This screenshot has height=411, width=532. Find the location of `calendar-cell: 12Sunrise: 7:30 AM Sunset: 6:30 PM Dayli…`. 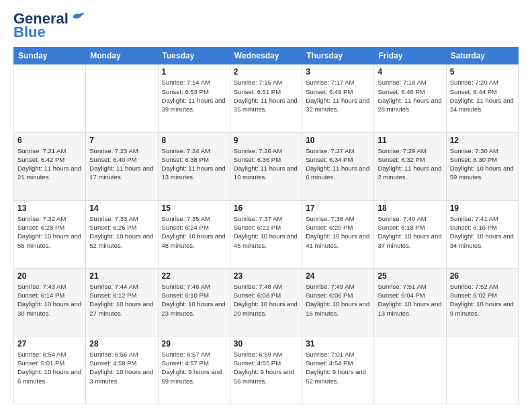

calendar-cell: 12Sunrise: 7:30 AM Sunset: 6:30 PM Dayli… is located at coordinates (482, 167).